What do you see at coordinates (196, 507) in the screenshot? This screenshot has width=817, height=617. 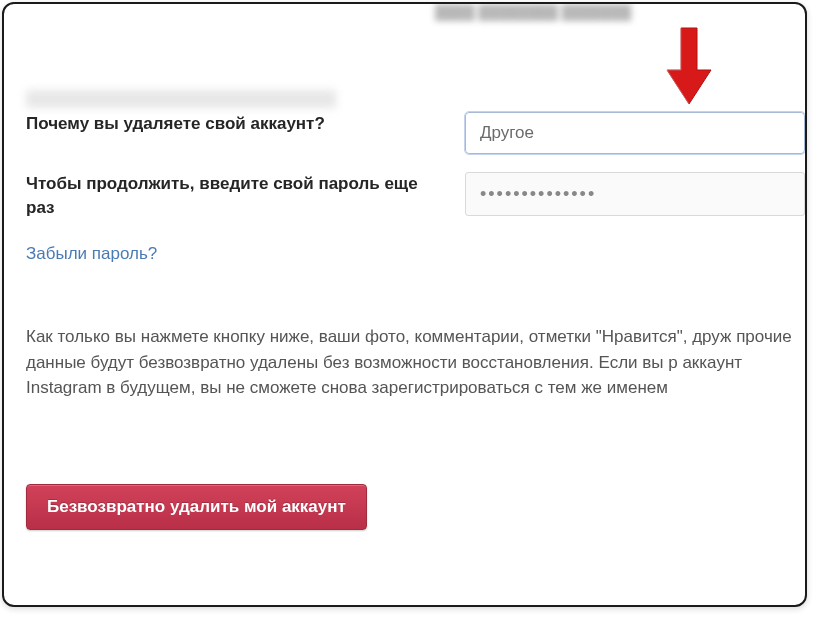 I see `delete-account-button: Безвозвратно удалить мой аккаунт` at bounding box center [196, 507].